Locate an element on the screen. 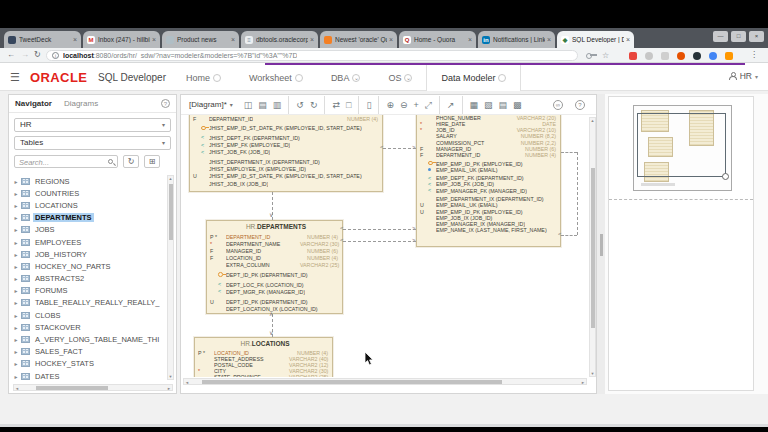 The height and width of the screenshot is (432, 768). report-icon: ▥ is located at coordinates (278, 105).